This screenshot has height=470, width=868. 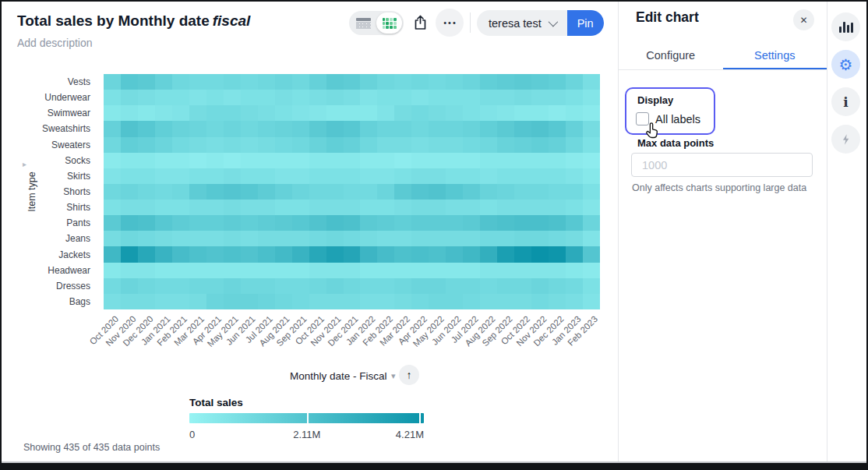 What do you see at coordinates (586, 23) in the screenshot?
I see `pin-button: Pin` at bounding box center [586, 23].